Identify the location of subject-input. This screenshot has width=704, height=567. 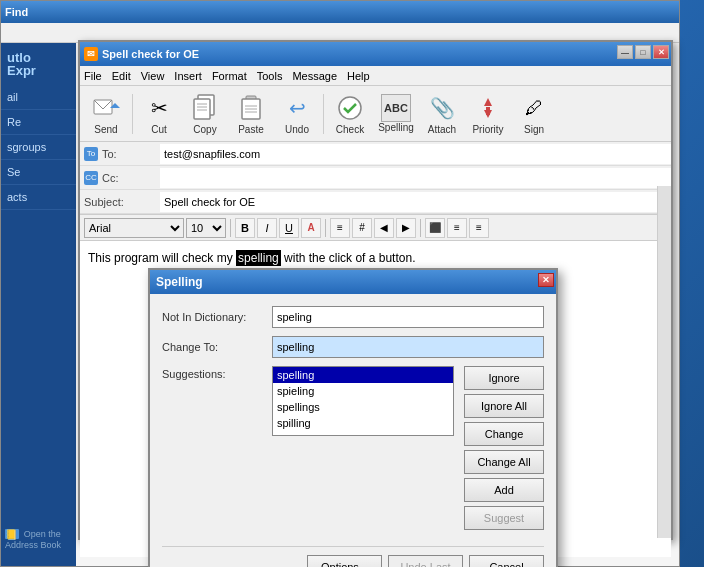
(416, 202).